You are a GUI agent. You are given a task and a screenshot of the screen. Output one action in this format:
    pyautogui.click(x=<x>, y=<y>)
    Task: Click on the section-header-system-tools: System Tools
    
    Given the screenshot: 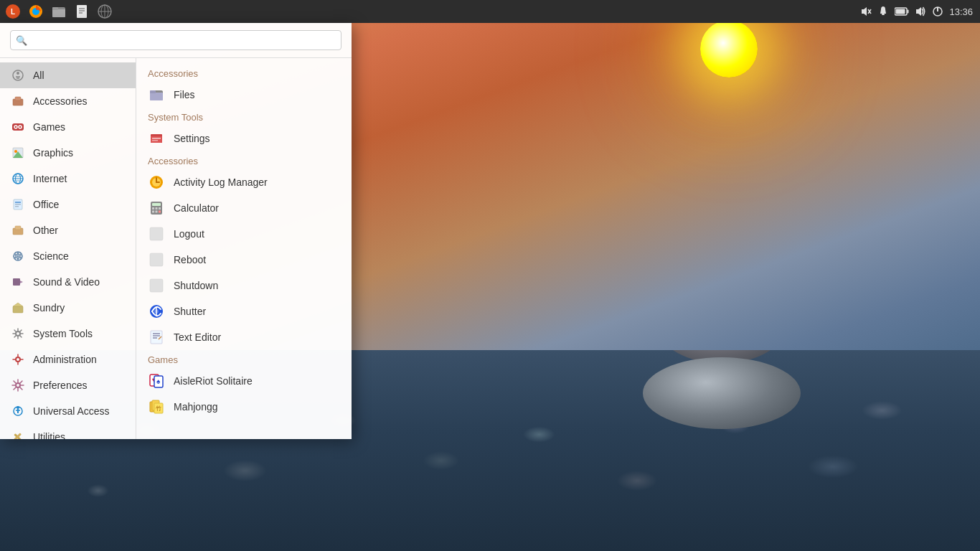 What is the action you would take?
    pyautogui.click(x=244, y=116)
    